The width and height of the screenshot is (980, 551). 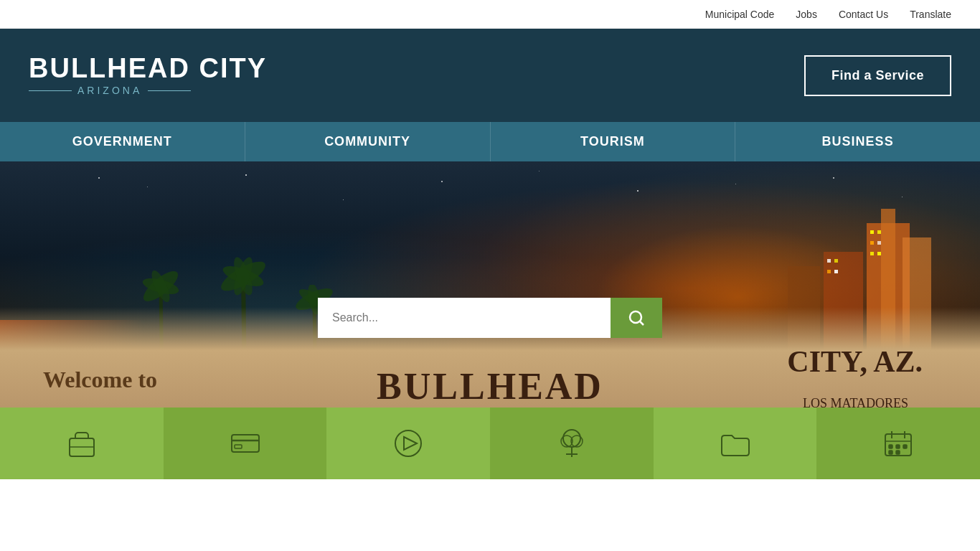 I want to click on tile-events, so click(x=898, y=443).